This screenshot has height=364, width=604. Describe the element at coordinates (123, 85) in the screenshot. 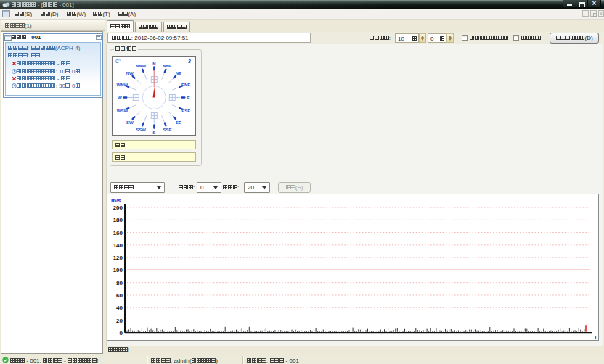

I see `svg-text: WNW` at that location.